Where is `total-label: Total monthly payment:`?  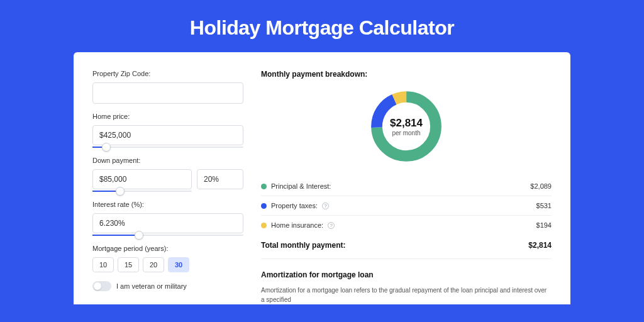
total-label: Total monthly payment: is located at coordinates (303, 245).